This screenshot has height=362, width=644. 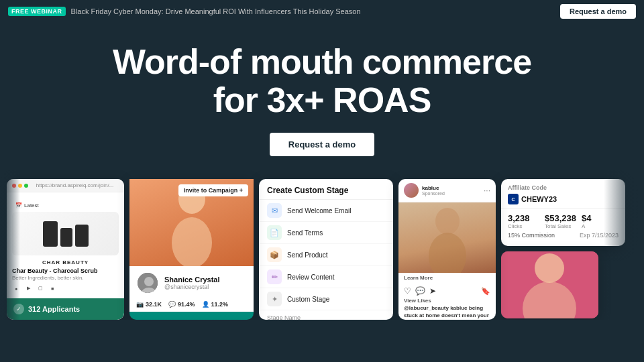 I want to click on affiliate-stats: 3,238 Clicks $53,238 Total Sales $4 A, so click(x=564, y=219).